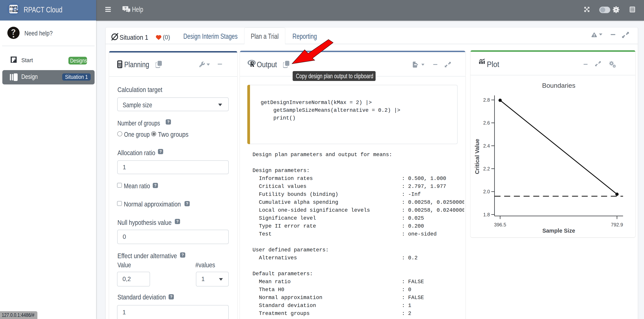 This screenshot has height=319, width=644. Describe the element at coordinates (486, 169) in the screenshot. I see `svg-text: 2.2` at that location.